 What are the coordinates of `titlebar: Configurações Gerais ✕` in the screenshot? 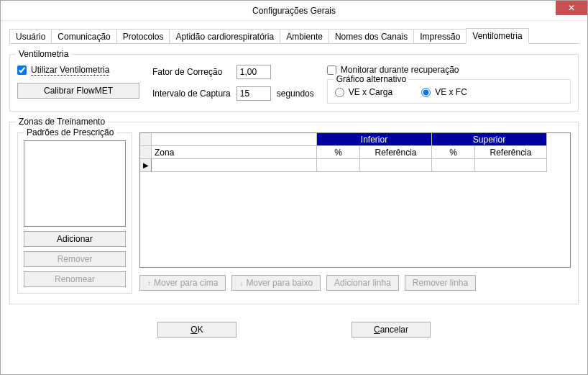 It's located at (294, 11).